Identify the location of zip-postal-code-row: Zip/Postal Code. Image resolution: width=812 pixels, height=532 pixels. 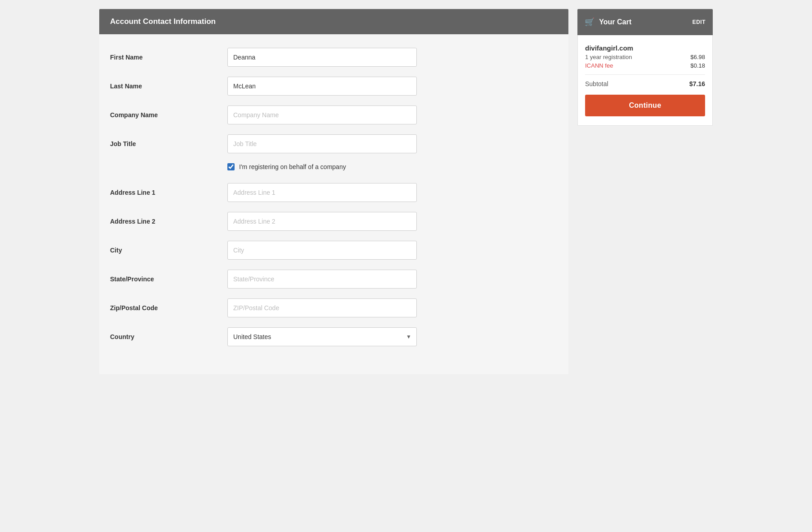
(334, 308).